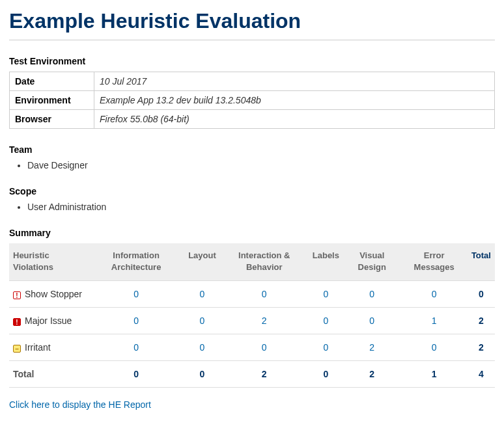 The width and height of the screenshot is (504, 443). I want to click on summary-row-total: Total 0 0 2 0 2 1 4, so click(252, 375).